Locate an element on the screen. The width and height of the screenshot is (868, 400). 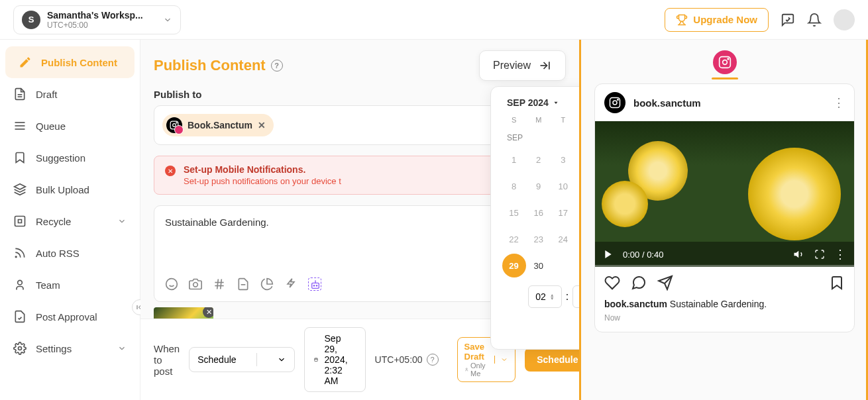
calendar-day: 22 is located at coordinates (514, 239).